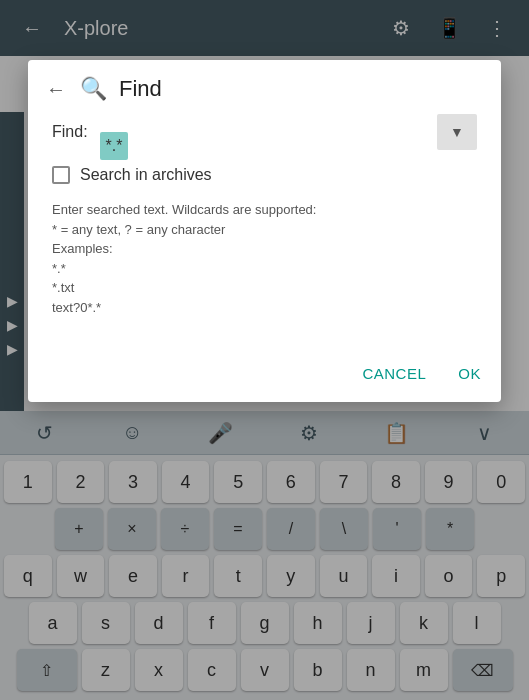 The height and width of the screenshot is (700, 529). Describe the element at coordinates (264, 175) in the screenshot. I see `checkbox-row: Search in archives` at that location.